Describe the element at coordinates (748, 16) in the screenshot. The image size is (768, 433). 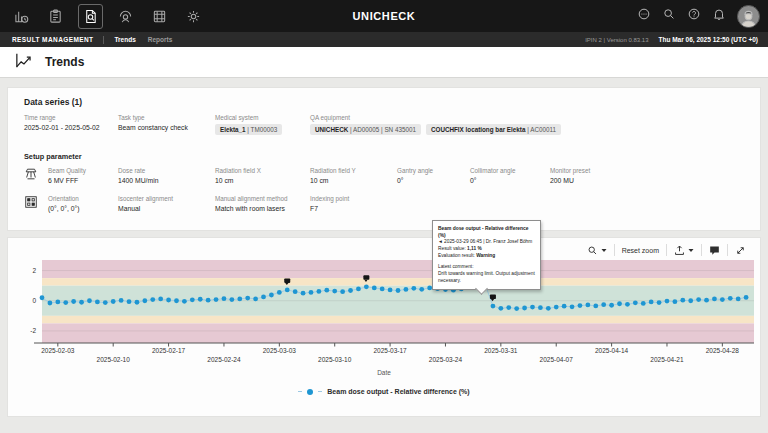
I see `user-avatar` at that location.